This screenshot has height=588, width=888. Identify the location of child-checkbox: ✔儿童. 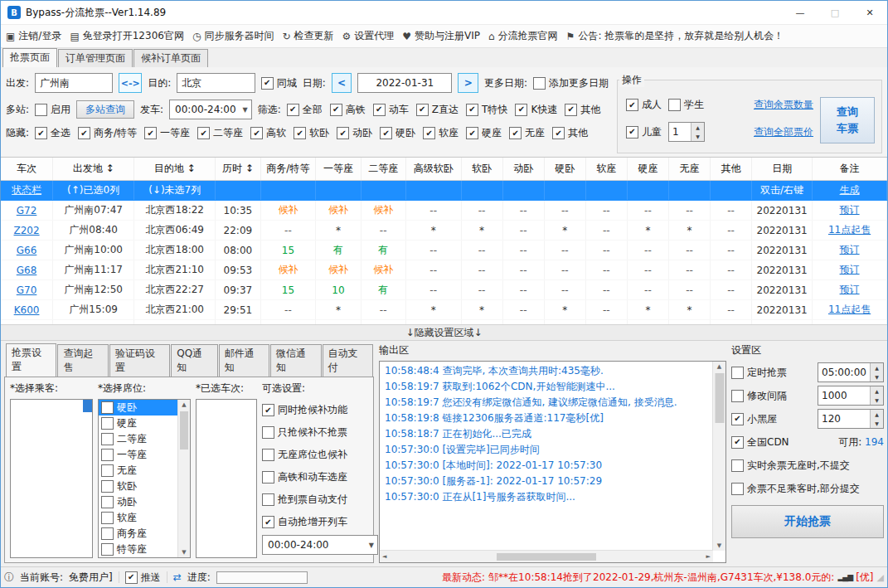
(643, 133).